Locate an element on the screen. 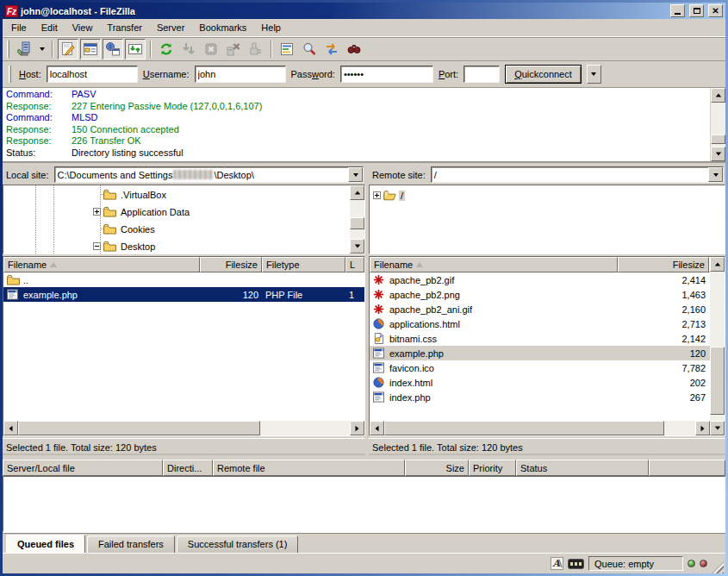 The image size is (728, 576). column-header-filetype: Filetype is located at coordinates (303, 265).